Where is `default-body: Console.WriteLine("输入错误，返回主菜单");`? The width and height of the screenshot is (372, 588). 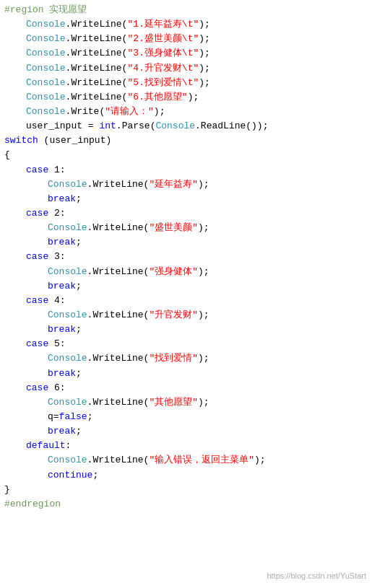
default-body: Console.WriteLine("输入错误，返回主菜单"); is located at coordinates (186, 460).